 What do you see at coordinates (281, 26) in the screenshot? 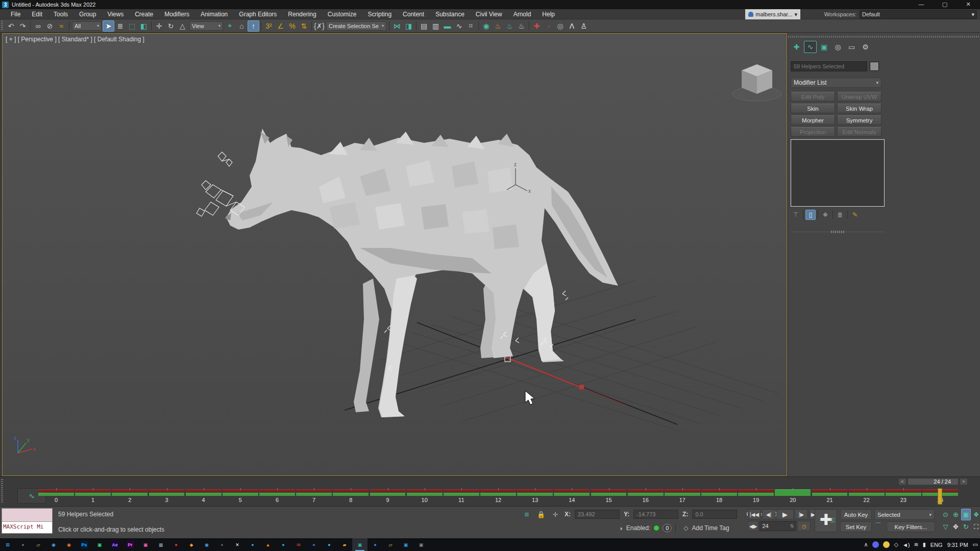
I see `angle-snap-icon: ∠` at bounding box center [281, 26].